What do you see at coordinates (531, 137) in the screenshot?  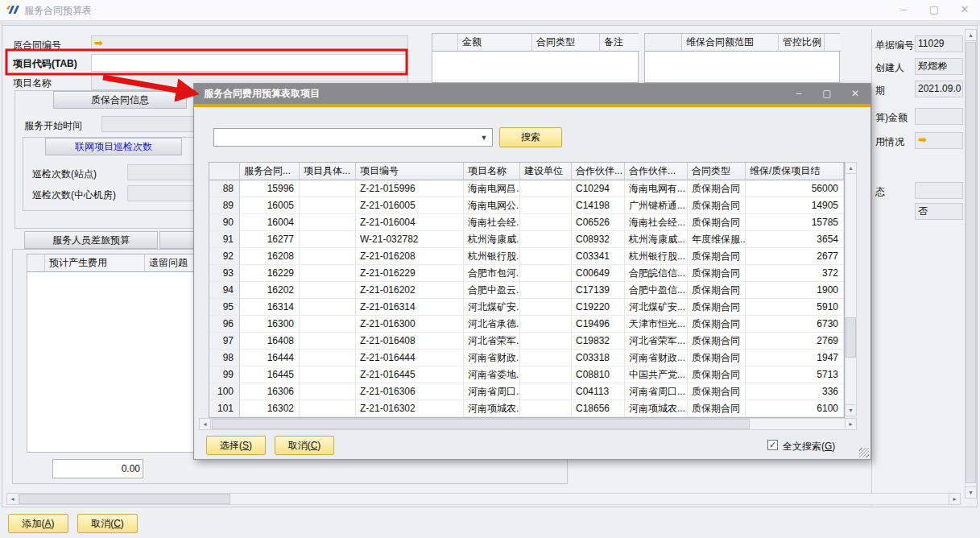 I see `search-button: 搜索` at bounding box center [531, 137].